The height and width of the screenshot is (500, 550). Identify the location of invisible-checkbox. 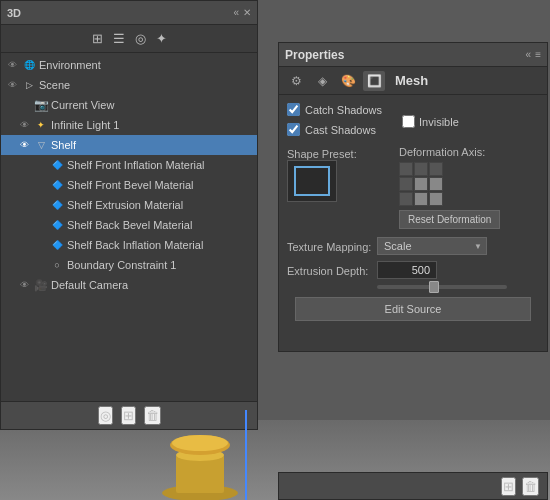
(408, 122).